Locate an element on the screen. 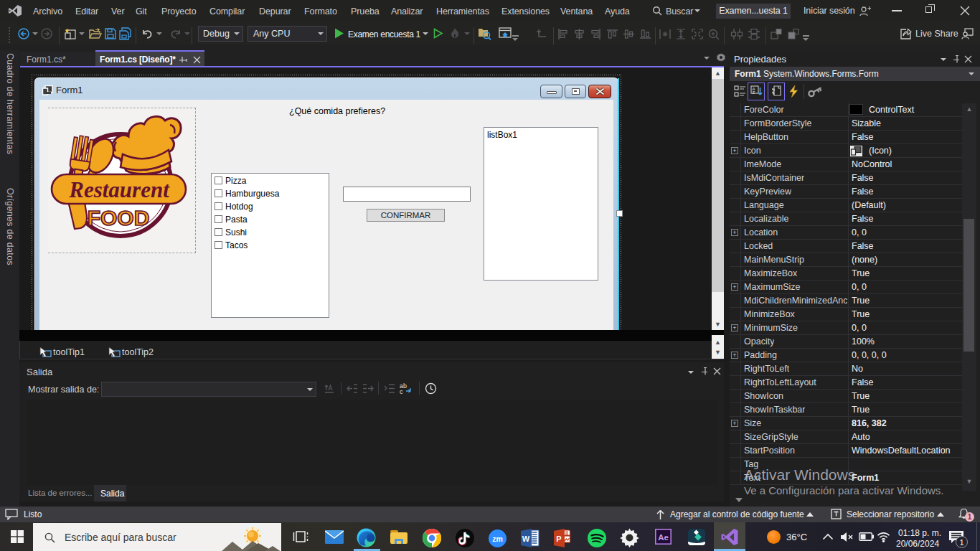 The image size is (980, 551). svg-text: c is located at coordinates (402, 392).